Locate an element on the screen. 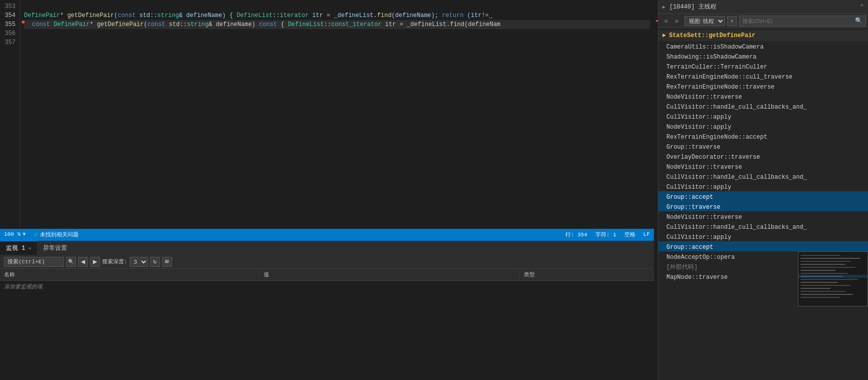 The width and height of the screenshot is (868, 380). callstack-item-20: Group::accept is located at coordinates (763, 246).